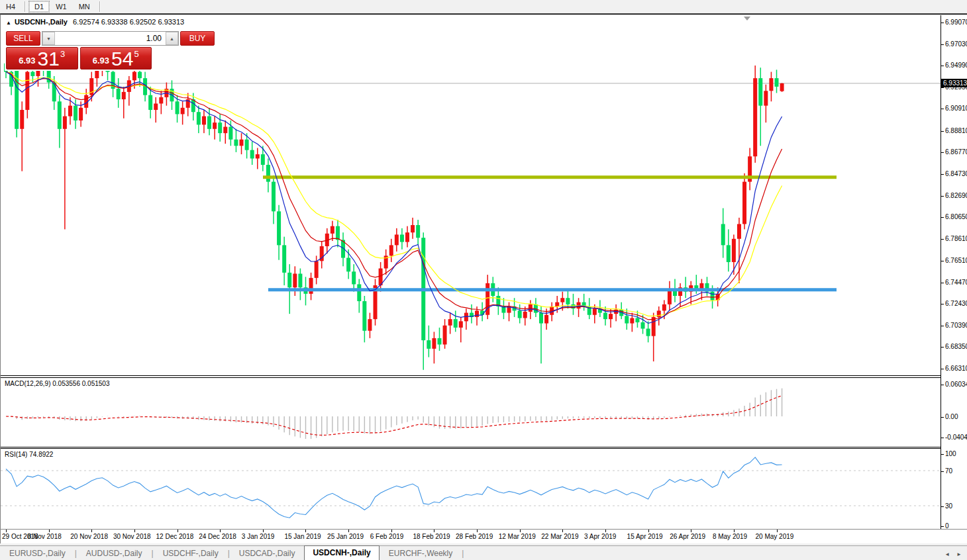 This screenshot has height=560, width=967. What do you see at coordinates (39, 7) in the screenshot?
I see `timeframe-button-d1: D1` at bounding box center [39, 7].